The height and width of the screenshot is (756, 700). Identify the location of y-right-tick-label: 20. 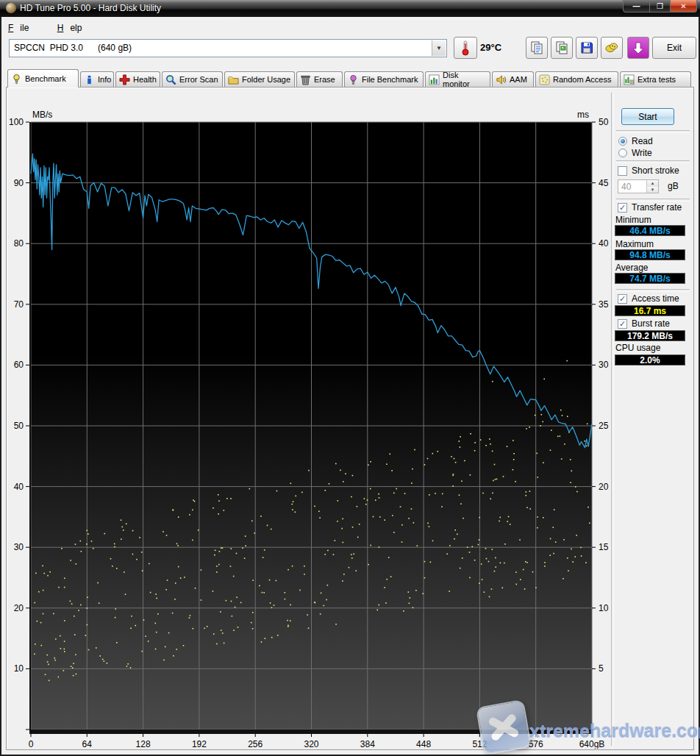
(604, 487).